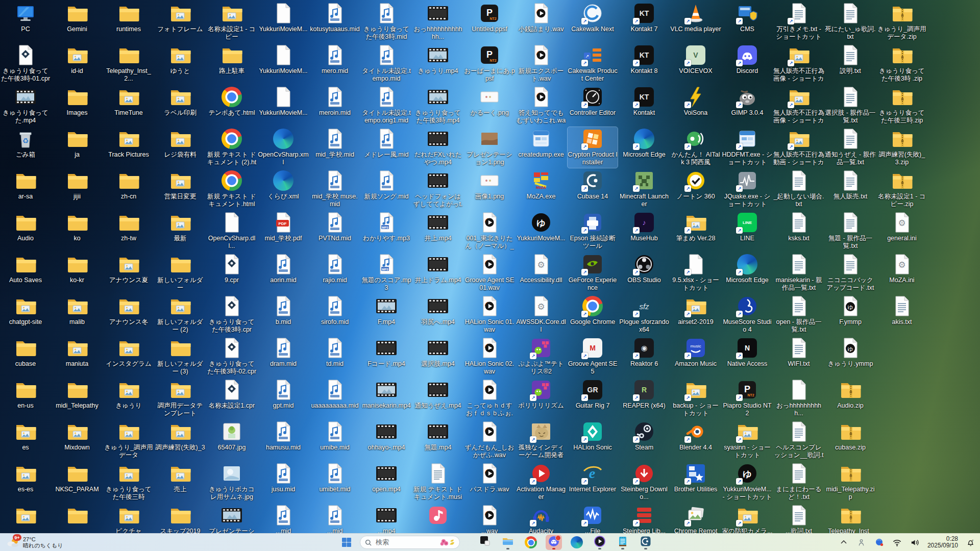  Describe the element at coordinates (593, 106) in the screenshot. I see `desktop-icon: ↗Controller Editor` at that location.